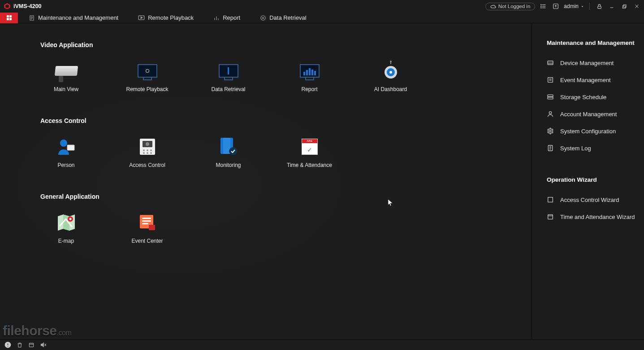  Describe the element at coordinates (147, 165) in the screenshot. I see `tile-label: Access Control` at that location.